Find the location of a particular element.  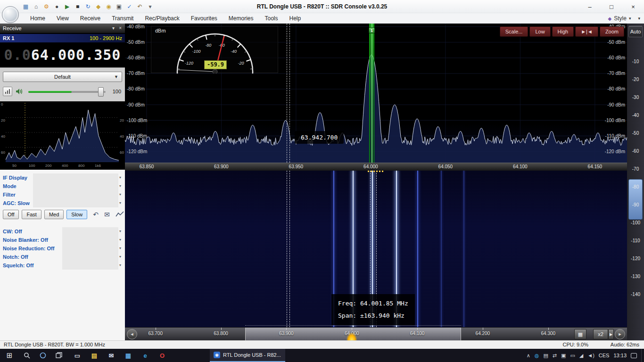

-button: ►|◄ is located at coordinates (586, 32).